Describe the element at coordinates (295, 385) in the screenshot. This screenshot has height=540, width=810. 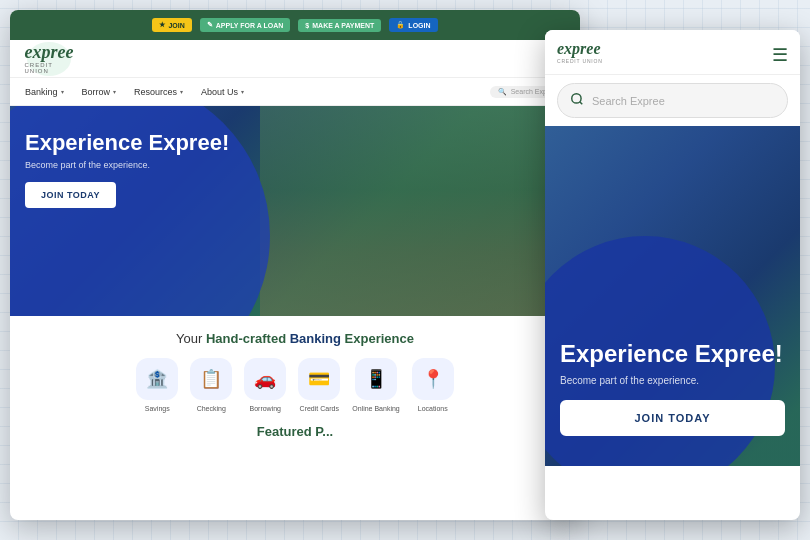
I see `services-icons-row: 🏦 Savings 📋 Checking 🚗 Borrowing 💳 Credi…` at that location.